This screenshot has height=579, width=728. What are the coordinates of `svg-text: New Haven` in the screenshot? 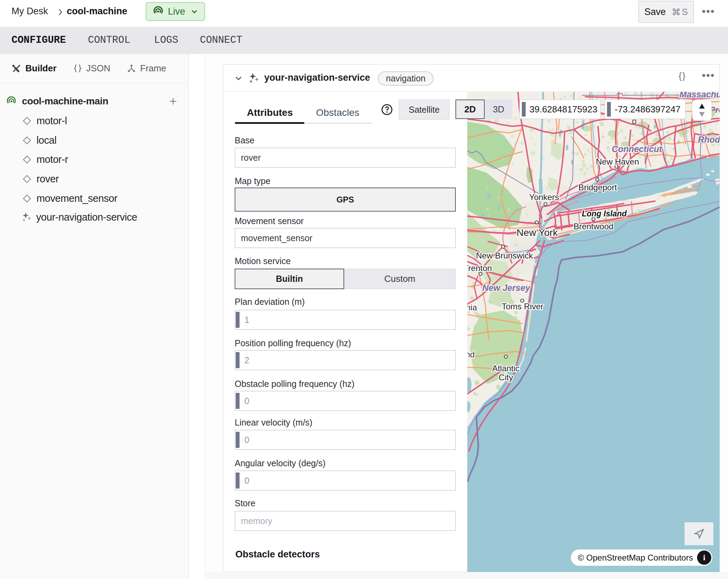 It's located at (617, 161).